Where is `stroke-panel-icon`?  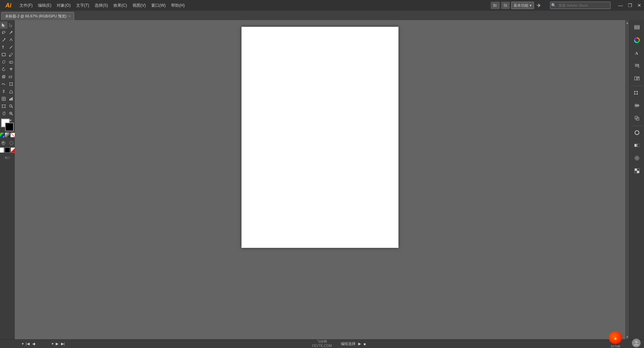
stroke-panel-icon is located at coordinates (637, 133).